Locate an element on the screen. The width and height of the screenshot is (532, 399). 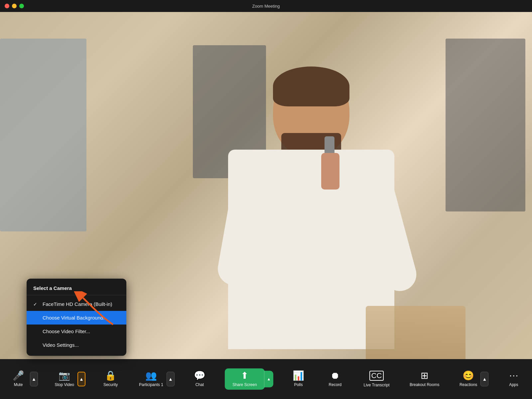
window-title: Zoom Meeting is located at coordinates (266, 6).